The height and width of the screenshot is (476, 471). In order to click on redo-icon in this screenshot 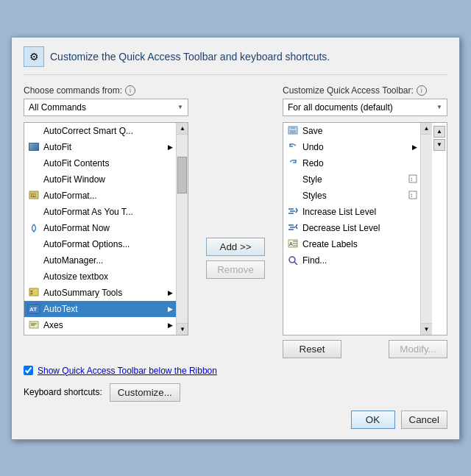, I will do `click(293, 163)`.